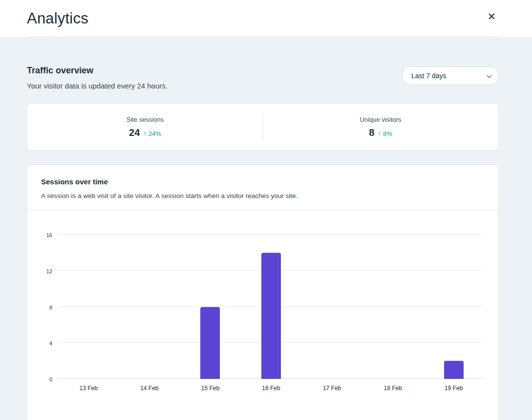 This screenshot has height=420, width=532. Describe the element at coordinates (97, 86) in the screenshot. I see `section-subtitle: Your visitor data is updated every 24 ho…` at that location.